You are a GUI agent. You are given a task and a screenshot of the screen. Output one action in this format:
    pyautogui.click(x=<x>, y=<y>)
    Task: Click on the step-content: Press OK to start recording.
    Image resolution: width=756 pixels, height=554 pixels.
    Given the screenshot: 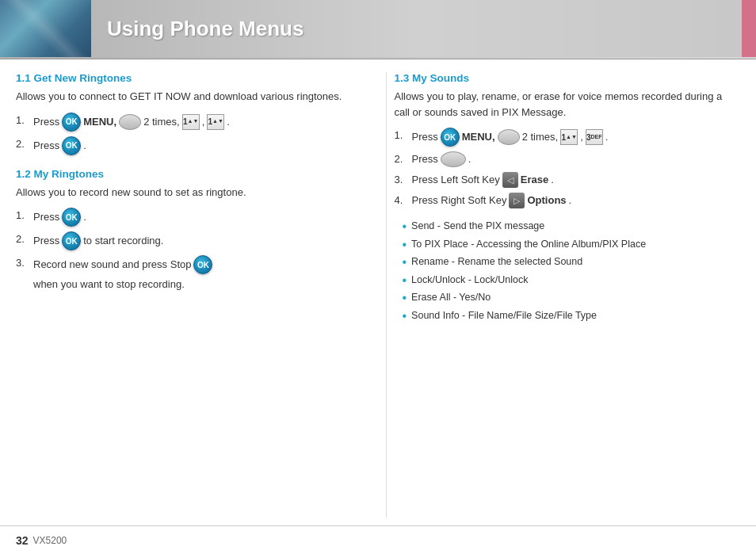 What is the action you would take?
    pyautogui.click(x=98, y=241)
    